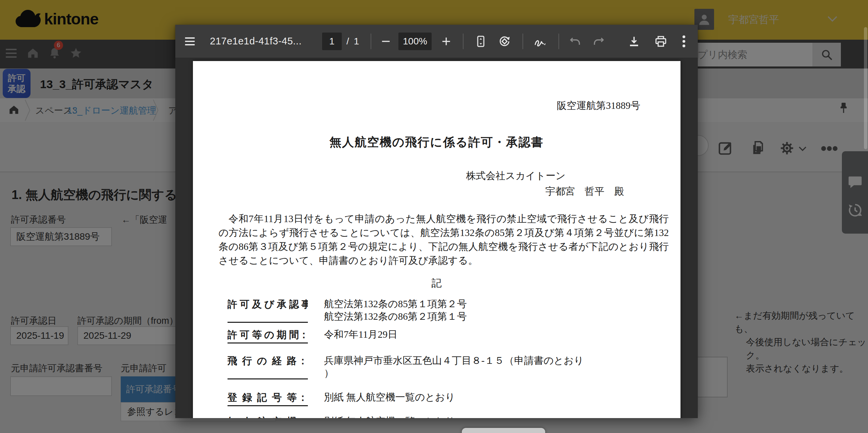  I want to click on document-item: 許 可 等 の 期 間： 令和7年11月29日, so click(454, 336).